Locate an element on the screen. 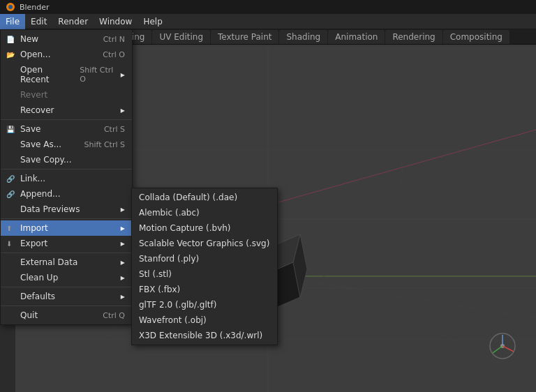 This screenshot has height=392, width=536. import-submenu: Collada (Default) (.dae) Alembic (.abc) … is located at coordinates (204, 266).